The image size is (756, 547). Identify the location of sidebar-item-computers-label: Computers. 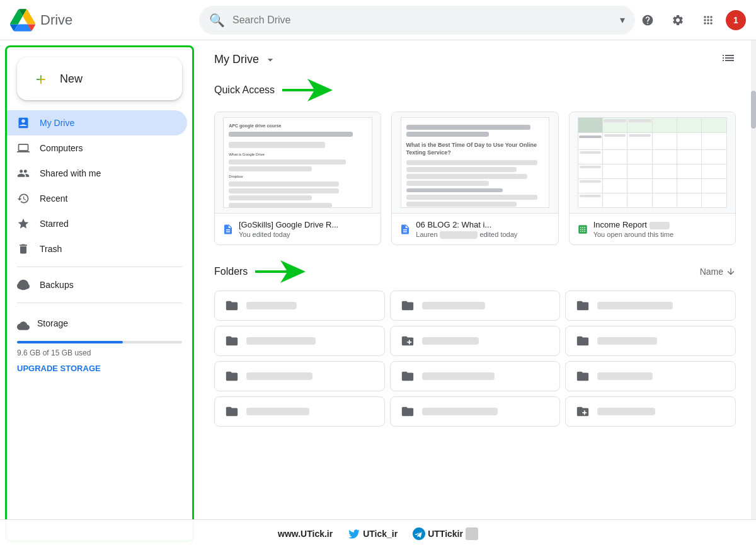
(61, 148).